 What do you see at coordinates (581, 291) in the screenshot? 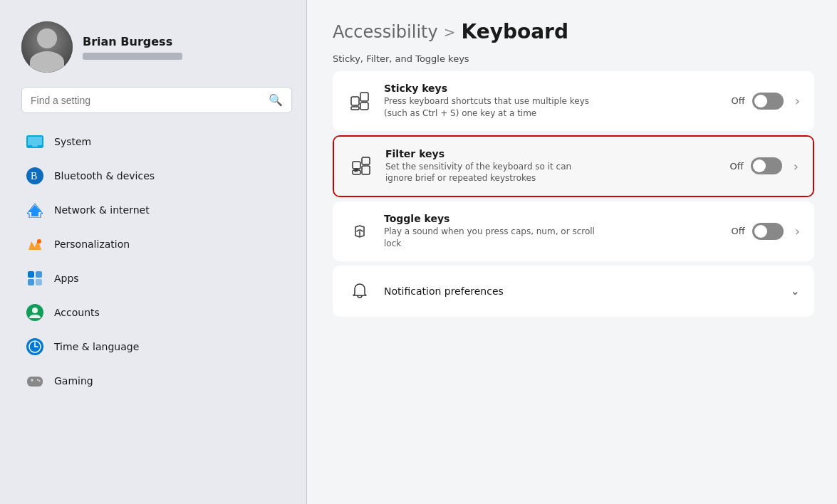
I see `notification-title: Notification preferences` at bounding box center [581, 291].